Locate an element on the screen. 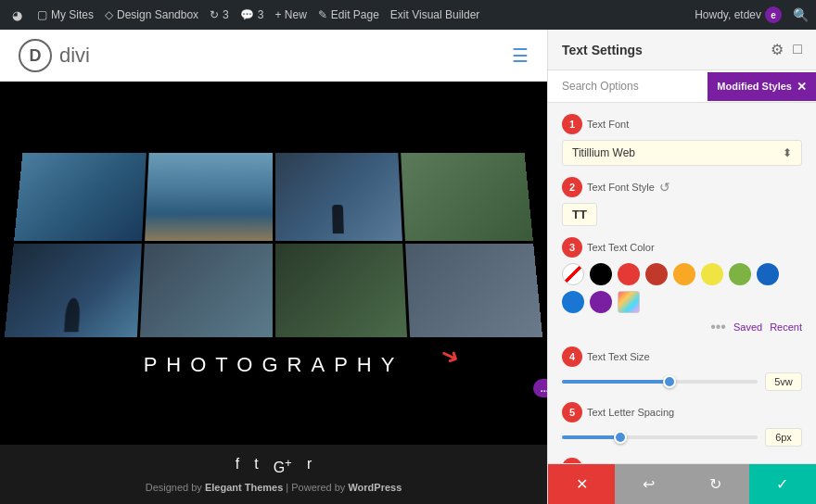 The image size is (816, 504). text-color-group: 3 Text Text Color ••• is located at coordinates (682, 286).